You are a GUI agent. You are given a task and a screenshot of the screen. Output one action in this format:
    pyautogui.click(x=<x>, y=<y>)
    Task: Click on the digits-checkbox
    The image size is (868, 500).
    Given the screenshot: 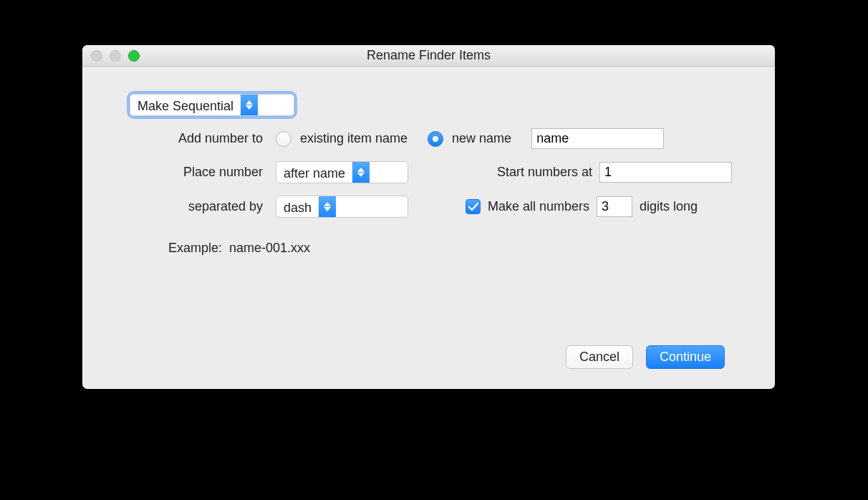 What is the action you would take?
    pyautogui.click(x=473, y=206)
    